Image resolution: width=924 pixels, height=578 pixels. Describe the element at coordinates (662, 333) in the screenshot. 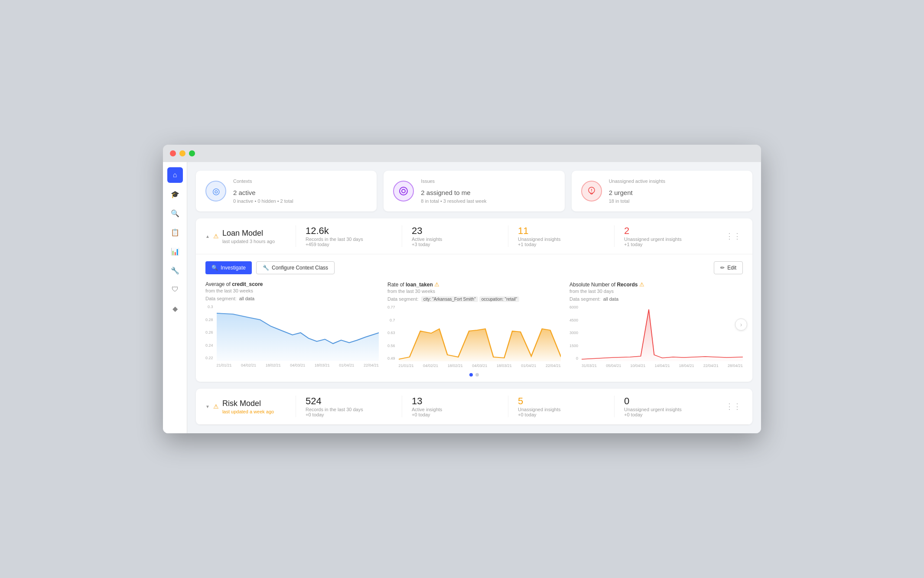

I see `chart3-svg` at that location.